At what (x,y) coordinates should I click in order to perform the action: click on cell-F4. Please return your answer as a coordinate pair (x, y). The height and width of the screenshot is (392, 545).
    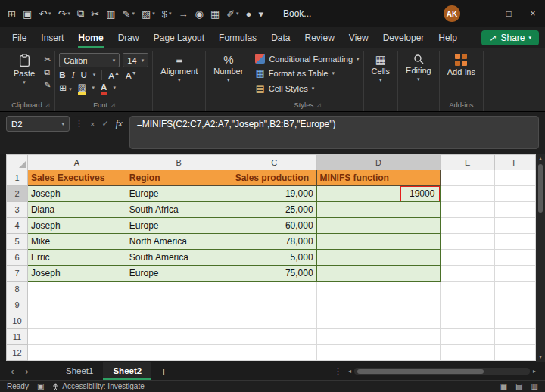
    Looking at the image, I should click on (515, 226).